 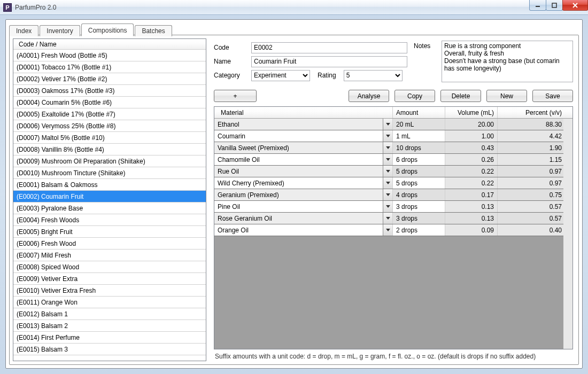 I want to click on list-item: (D0004) Coumarin 5% (Bottle #6), so click(x=110, y=103).